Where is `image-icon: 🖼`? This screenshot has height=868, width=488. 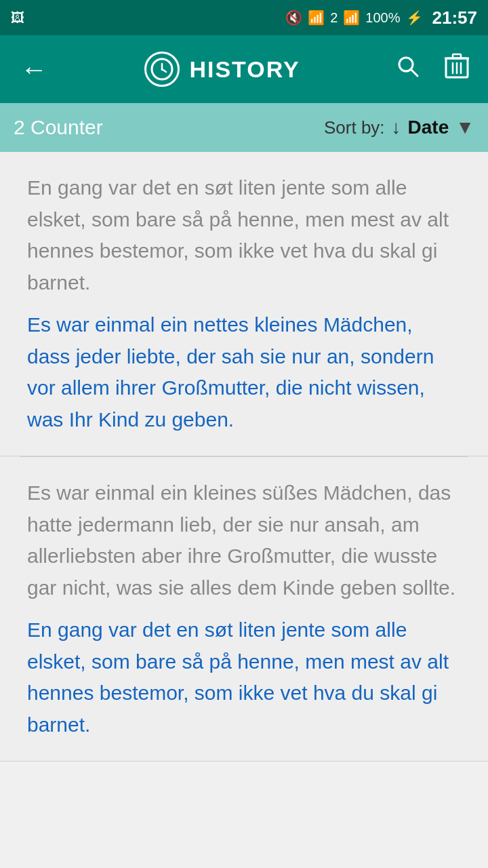 image-icon: 🖼 is located at coordinates (18, 18).